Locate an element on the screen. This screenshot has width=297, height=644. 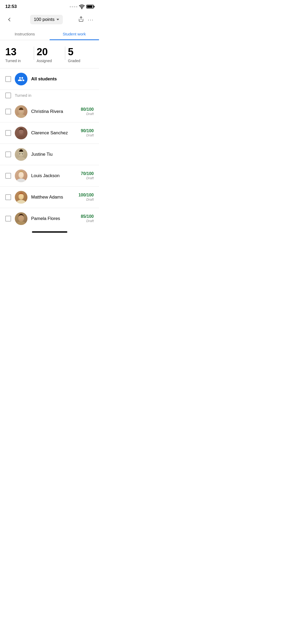
home-indicator is located at coordinates (50, 233).